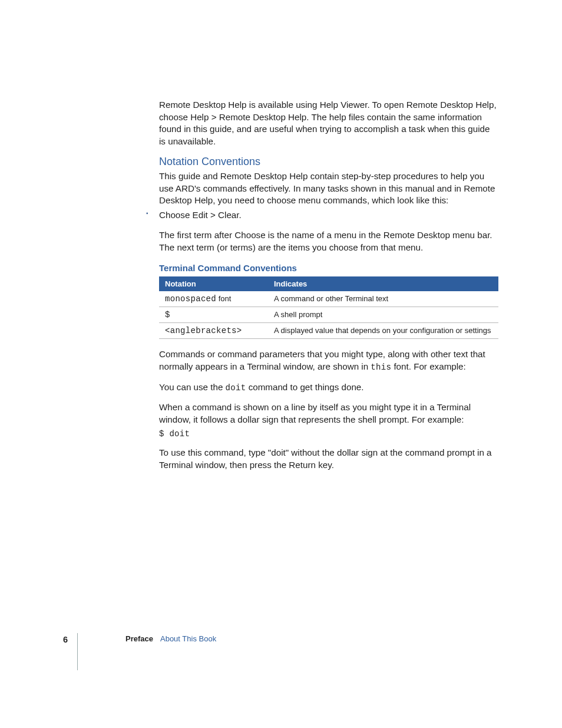  Describe the element at coordinates (329, 308) in the screenshot. I see `notation-table: Notation Indicates monospaced font A com…` at that location.